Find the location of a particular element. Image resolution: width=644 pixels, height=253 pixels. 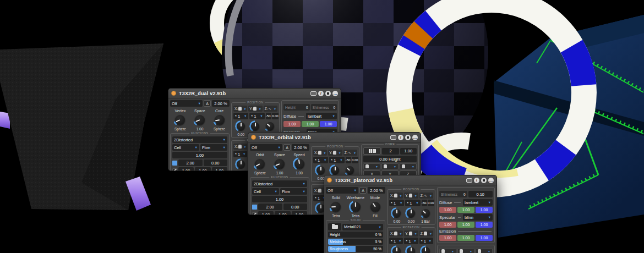

target-x-source: ▼ is located at coordinates (448, 251).